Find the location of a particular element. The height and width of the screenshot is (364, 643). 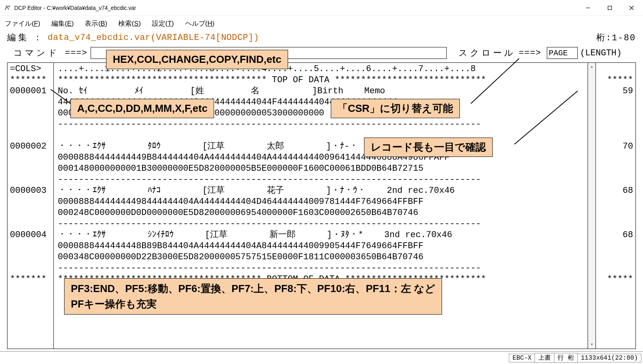

annotation-command-hint: HEX,COL,CHANGE,COPY,FIND,etc is located at coordinates (197, 59).